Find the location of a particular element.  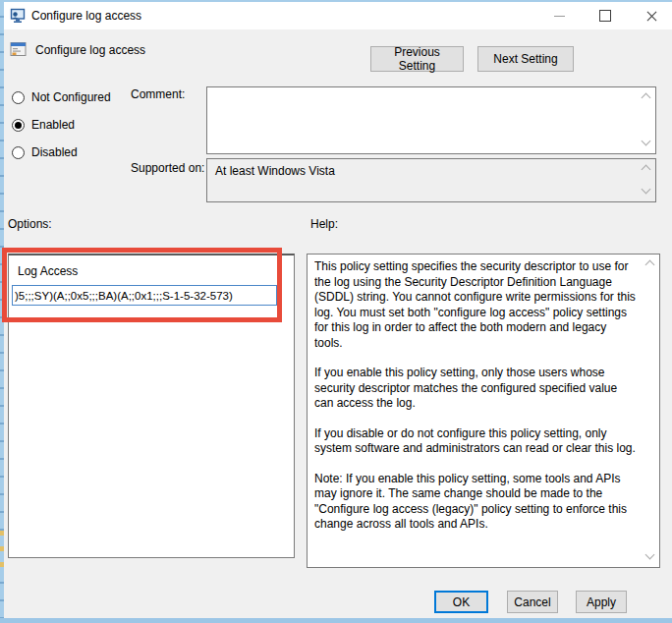

policy-setting-icon is located at coordinates (18, 16).